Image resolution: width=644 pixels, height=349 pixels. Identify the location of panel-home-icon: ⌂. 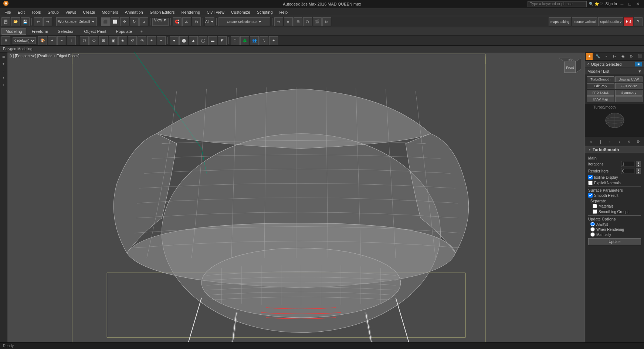
(591, 141).